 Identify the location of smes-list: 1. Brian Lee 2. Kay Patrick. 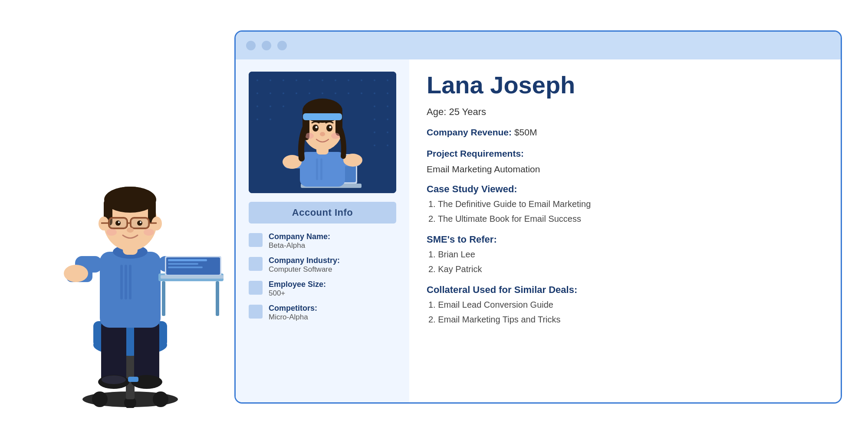
(625, 262).